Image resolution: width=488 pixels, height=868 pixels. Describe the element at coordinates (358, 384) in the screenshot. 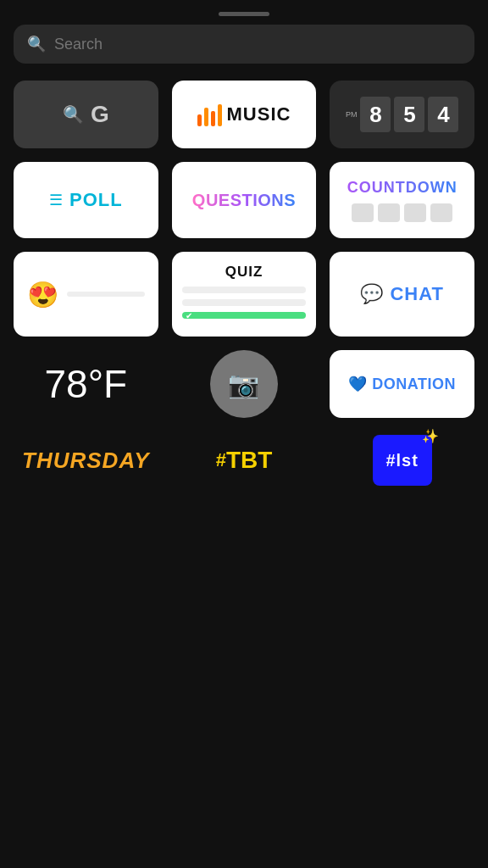

I see `heart-icon: 💙` at that location.